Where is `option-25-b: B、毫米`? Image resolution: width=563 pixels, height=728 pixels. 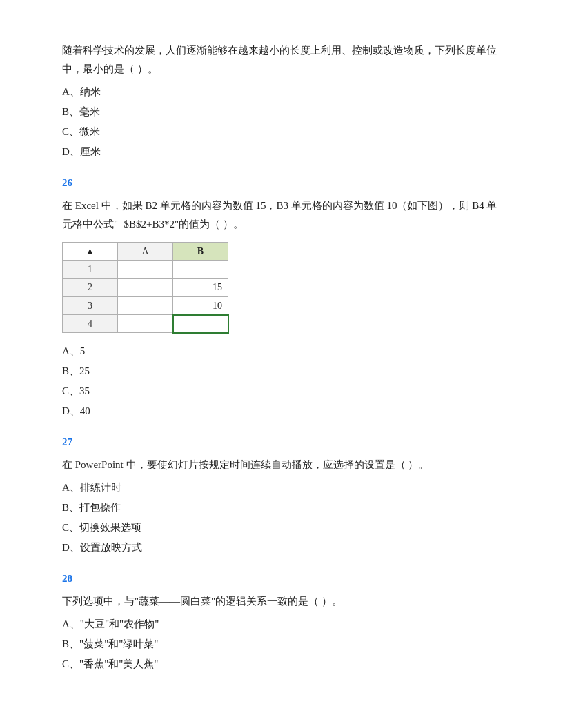
option-25-b: B、毫米 is located at coordinates (282, 112).